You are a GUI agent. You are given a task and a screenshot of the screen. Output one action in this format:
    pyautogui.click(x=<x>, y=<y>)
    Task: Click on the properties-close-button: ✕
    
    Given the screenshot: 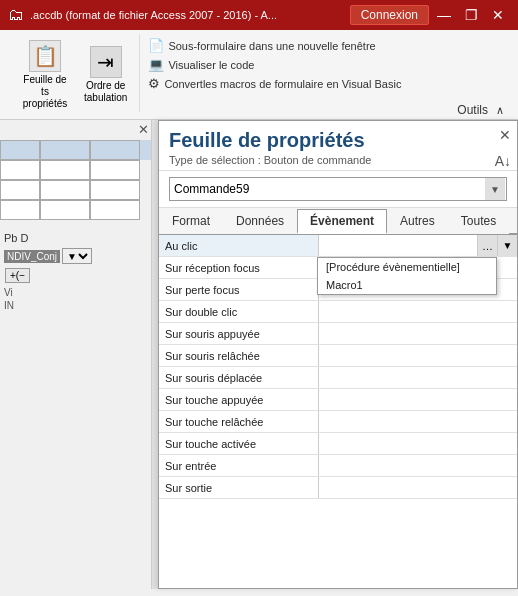 What is the action you would take?
    pyautogui.click(x=505, y=135)
    